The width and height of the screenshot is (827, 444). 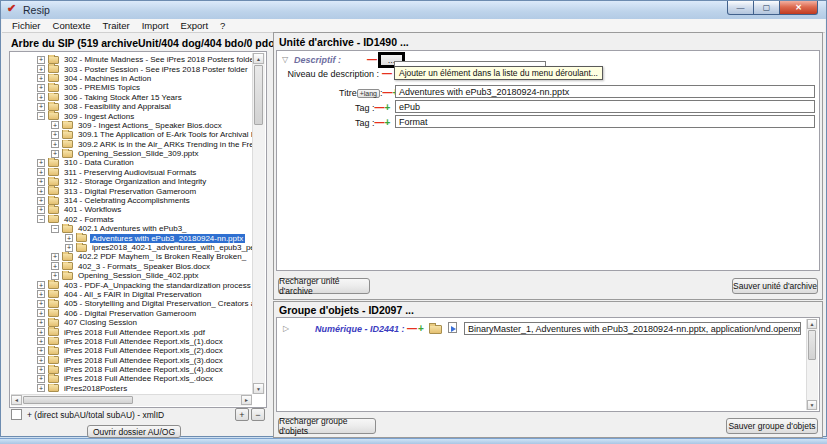 What do you see at coordinates (135, 182) in the screenshot?
I see `tree-item-label: 312 - Storage Organization and Integrity` at bounding box center [135, 182].